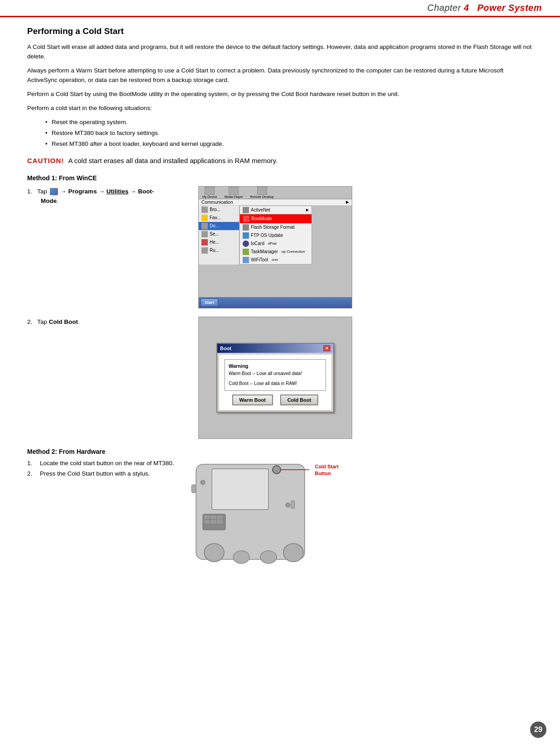 This screenshot has height=746, width=560. Describe the element at coordinates (95, 474) in the screenshot. I see `method2-step2-text: Press the Cold Start button with a stylu…` at that location.